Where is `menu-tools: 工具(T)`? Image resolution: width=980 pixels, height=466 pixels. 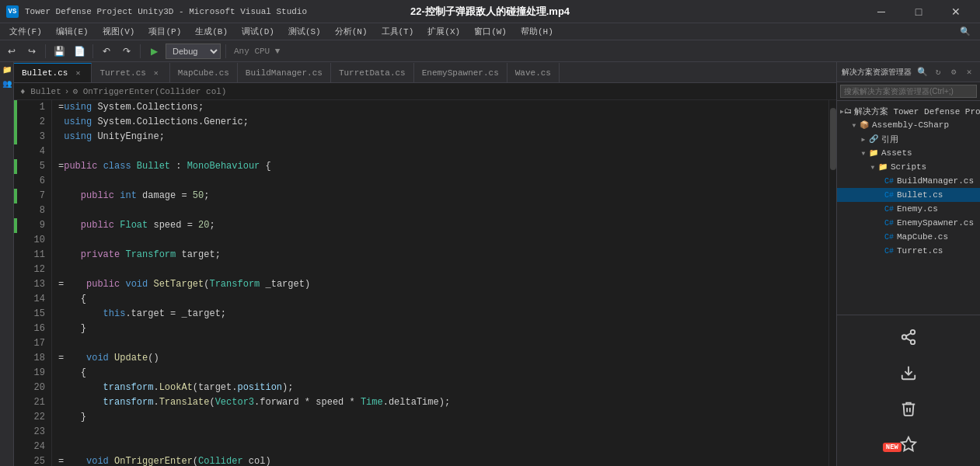 menu-tools: 工具(T) is located at coordinates (398, 31).